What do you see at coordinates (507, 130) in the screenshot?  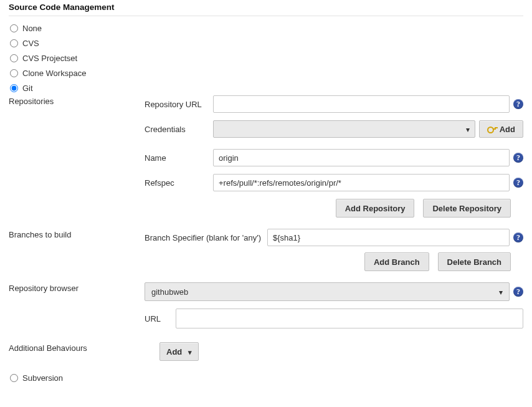 I see `credentials-add-label: Add` at bounding box center [507, 130].